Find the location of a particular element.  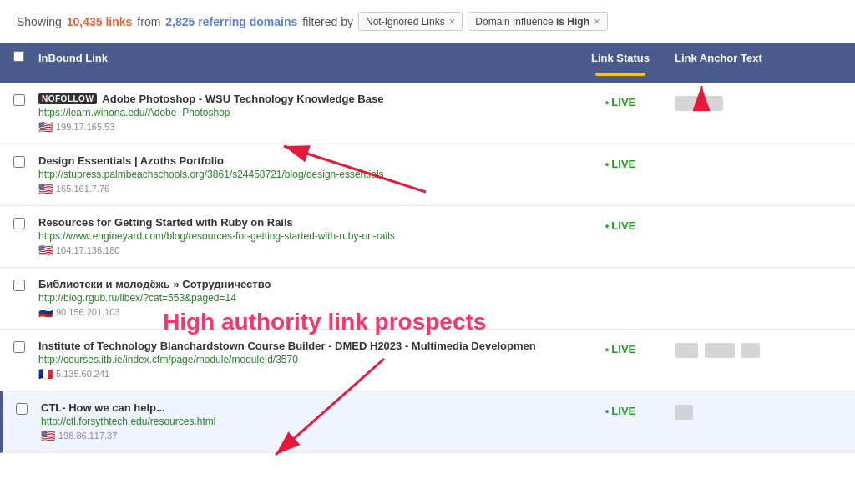

row-1-status: •LIVE is located at coordinates (620, 100).